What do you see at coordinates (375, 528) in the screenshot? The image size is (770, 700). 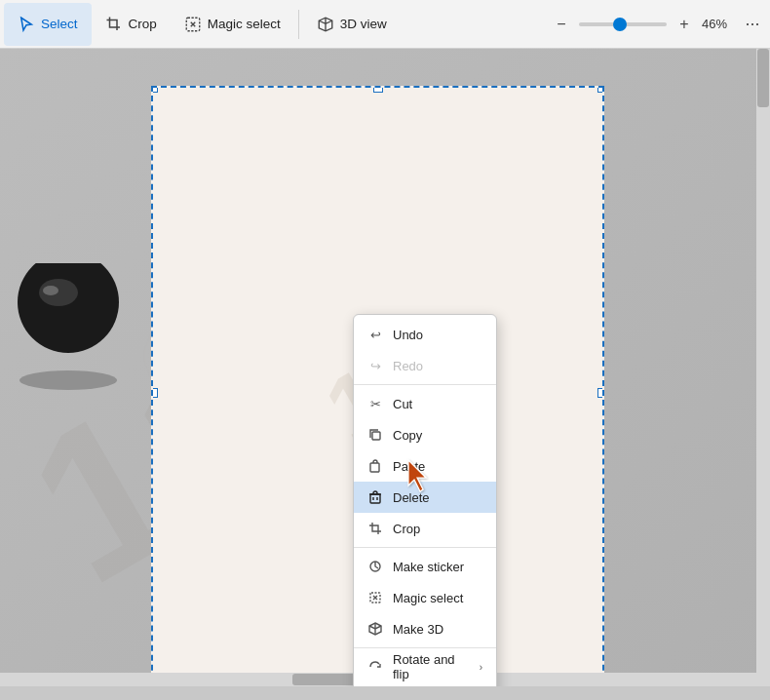 I see `crop-context-icon` at bounding box center [375, 528].